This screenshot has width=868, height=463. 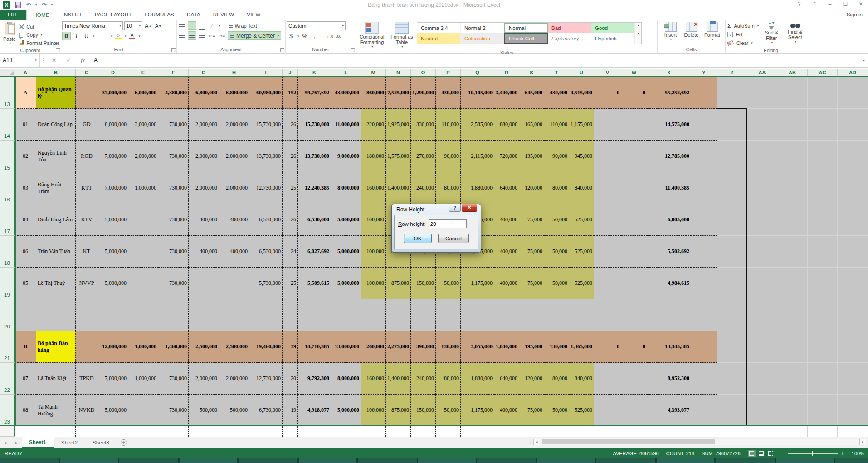 What do you see at coordinates (243, 26) in the screenshot?
I see `wrap-text-button: Wrap Text` at bounding box center [243, 26].